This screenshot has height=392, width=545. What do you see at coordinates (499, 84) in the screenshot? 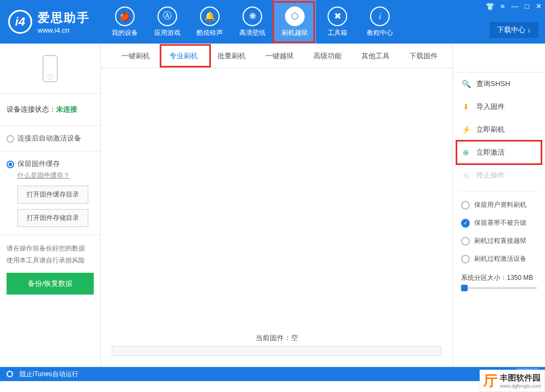
I see `action-query-shsh: 🔍查询SHSH` at bounding box center [499, 84].